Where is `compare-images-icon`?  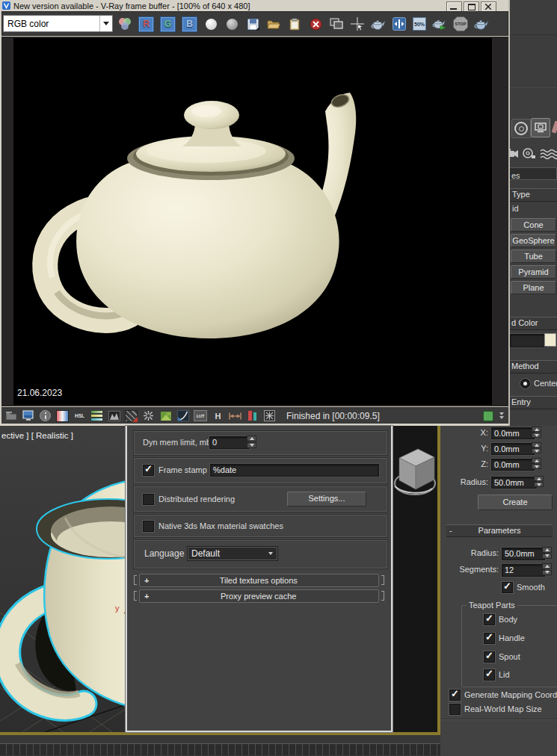
compare-images-icon is located at coordinates (399, 24).